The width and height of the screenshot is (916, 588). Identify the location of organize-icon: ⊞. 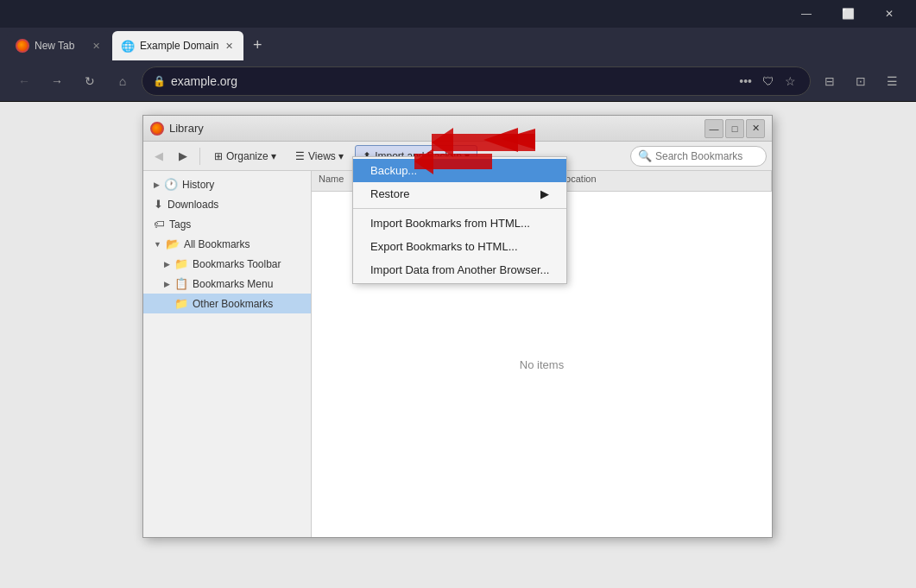
(218, 156).